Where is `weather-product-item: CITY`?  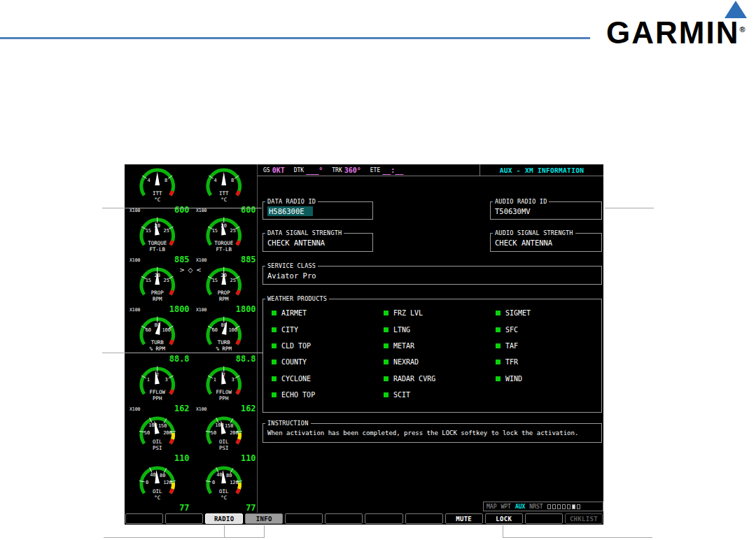
weather-product-item: CITY is located at coordinates (293, 329).